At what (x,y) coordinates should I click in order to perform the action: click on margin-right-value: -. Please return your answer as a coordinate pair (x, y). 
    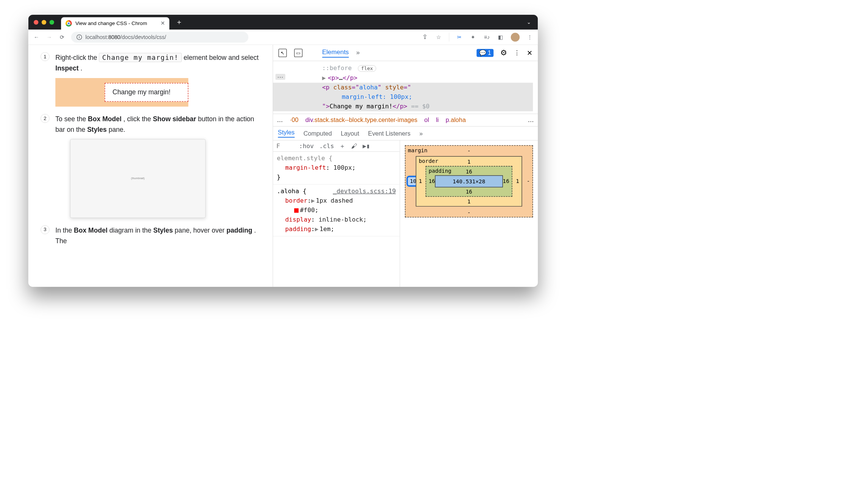
    Looking at the image, I should click on (529, 181).